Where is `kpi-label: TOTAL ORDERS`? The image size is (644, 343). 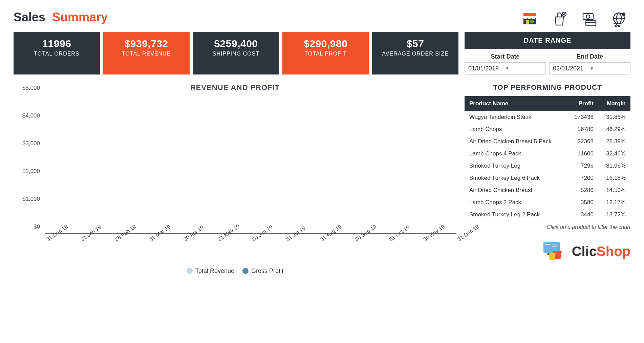
kpi-label: TOTAL ORDERS is located at coordinates (57, 54).